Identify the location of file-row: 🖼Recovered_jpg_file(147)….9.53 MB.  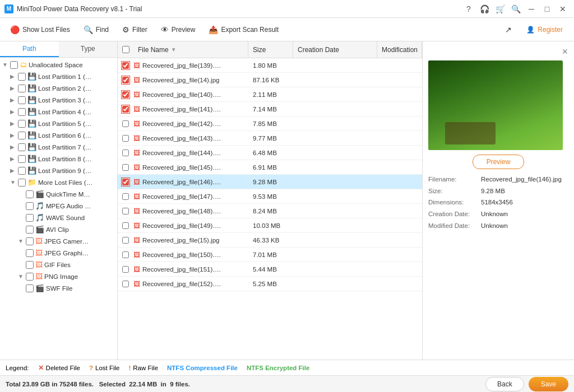
(270, 197).